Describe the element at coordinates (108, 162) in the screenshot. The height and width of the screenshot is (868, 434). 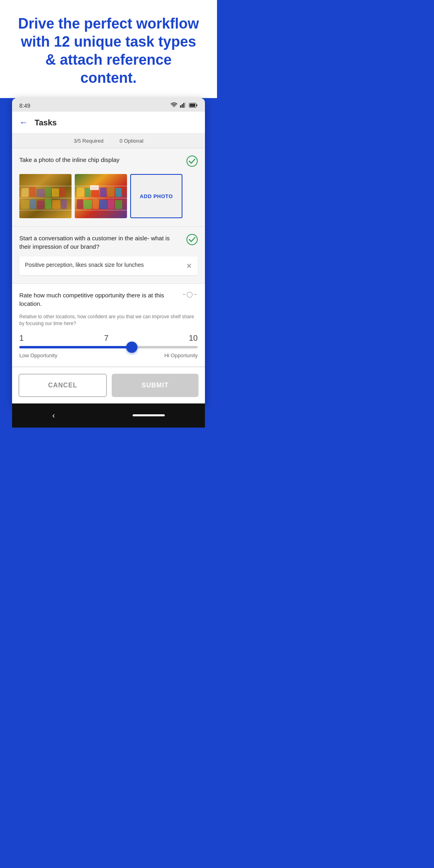
I see `photo-task-header: Take a photo of the inline chip display` at that location.